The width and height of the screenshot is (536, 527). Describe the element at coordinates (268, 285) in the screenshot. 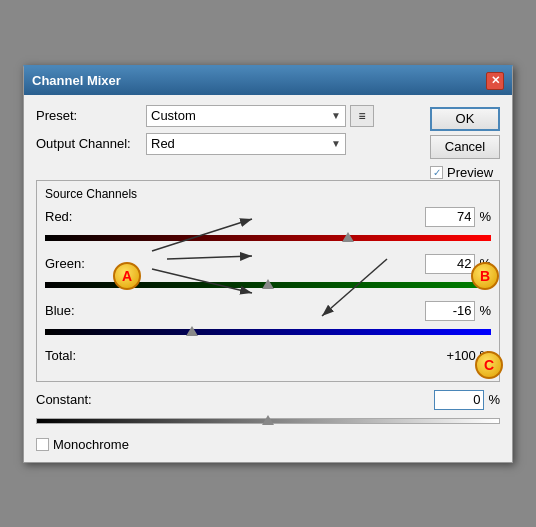

I see `green-slider` at that location.